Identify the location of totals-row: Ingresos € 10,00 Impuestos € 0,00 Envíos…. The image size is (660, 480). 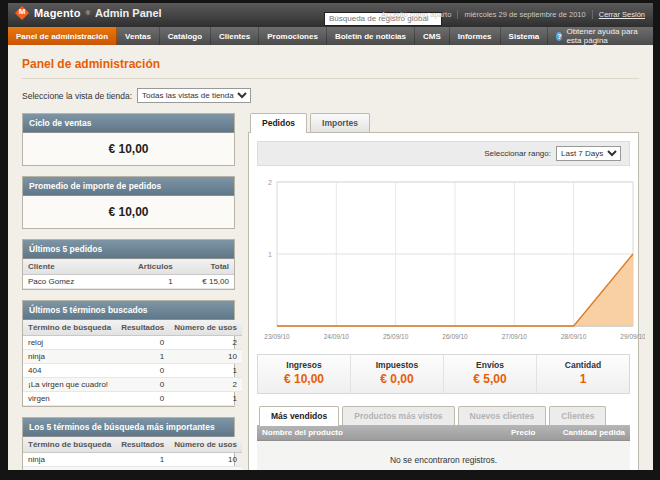
(444, 374).